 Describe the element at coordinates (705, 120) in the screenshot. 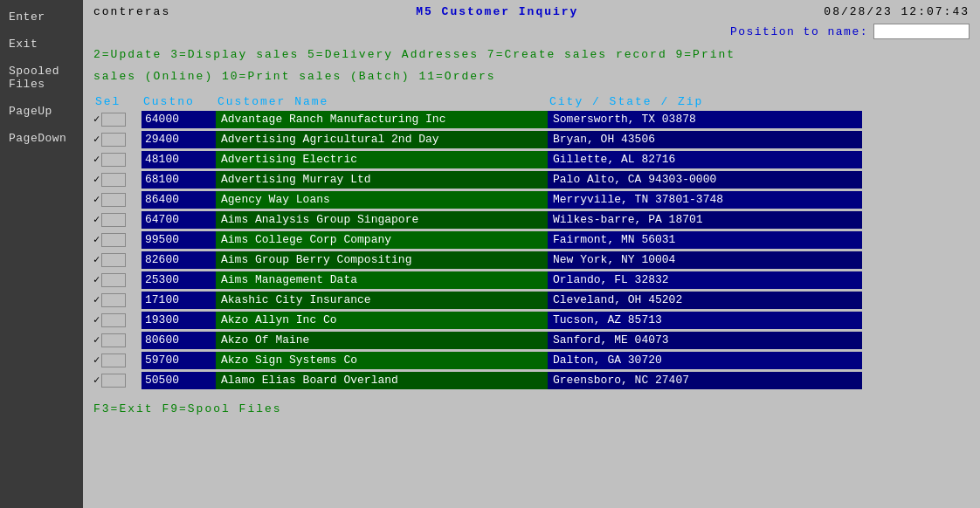

I see `row-city: Somersworth, TX 03878` at that location.